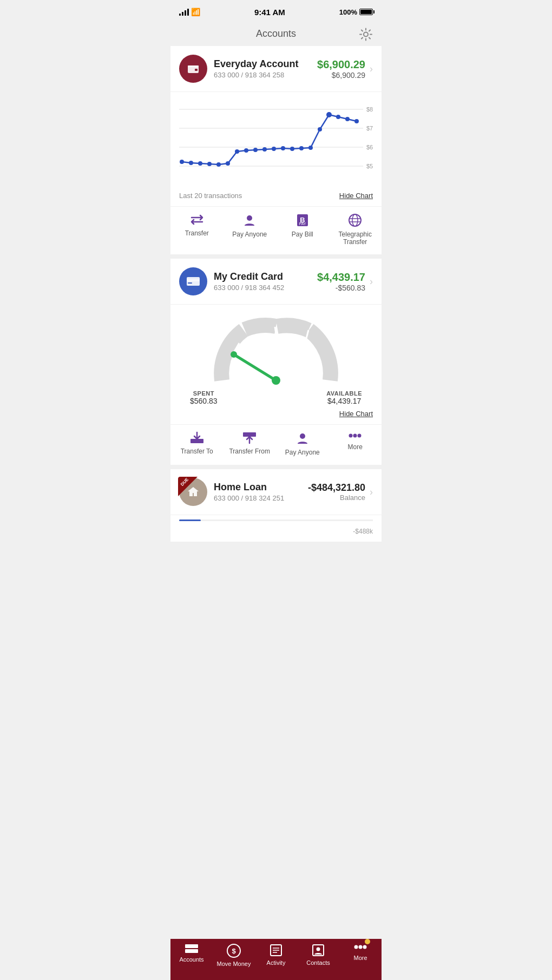 The width and height of the screenshot is (552, 980). I want to click on pay-anyone-button: Pay Anyone, so click(250, 229).